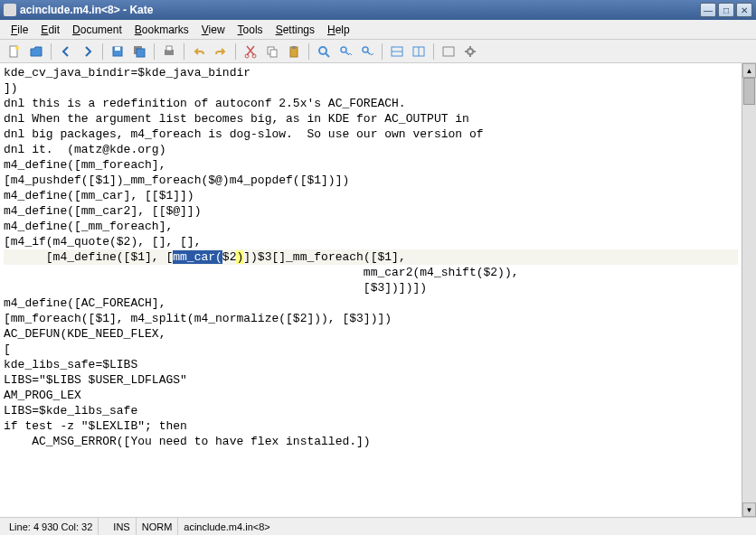  What do you see at coordinates (378, 526) in the screenshot?
I see `statusbar: Line: 4 930 Col: 32 INS NORM acinclude.m…` at bounding box center [378, 526].